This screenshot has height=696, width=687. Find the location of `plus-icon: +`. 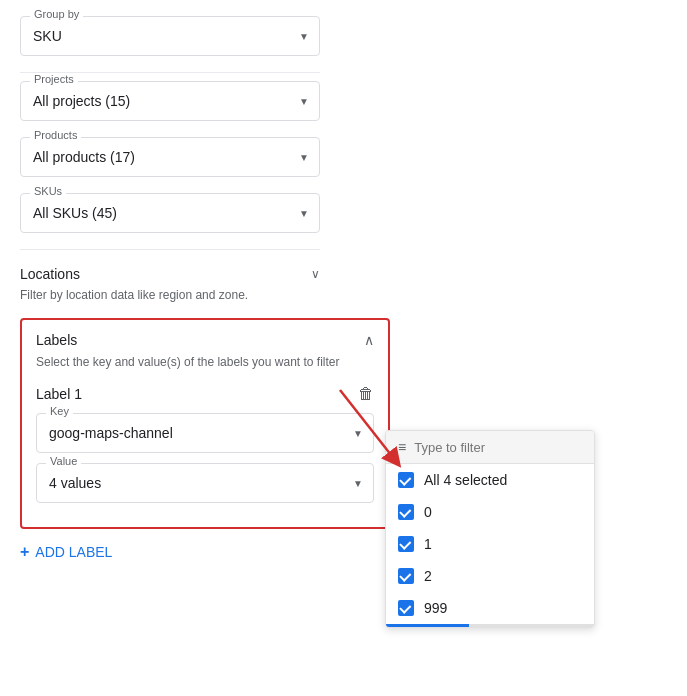

plus-icon: + is located at coordinates (24, 552).